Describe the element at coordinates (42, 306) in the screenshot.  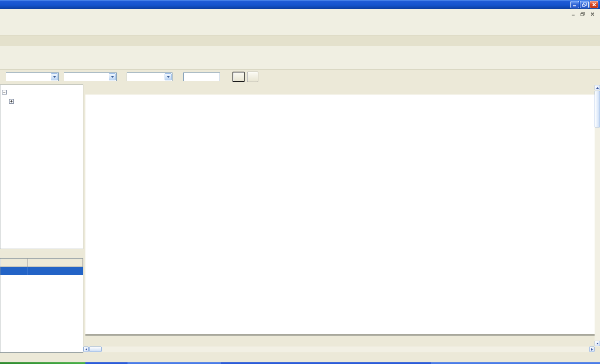
I see `property-table` at that location.